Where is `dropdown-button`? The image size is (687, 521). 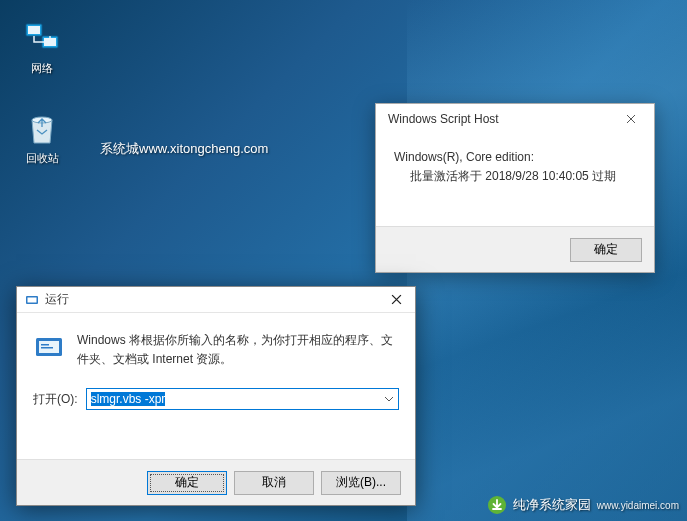
dropdown-button is located at coordinates (389, 399).